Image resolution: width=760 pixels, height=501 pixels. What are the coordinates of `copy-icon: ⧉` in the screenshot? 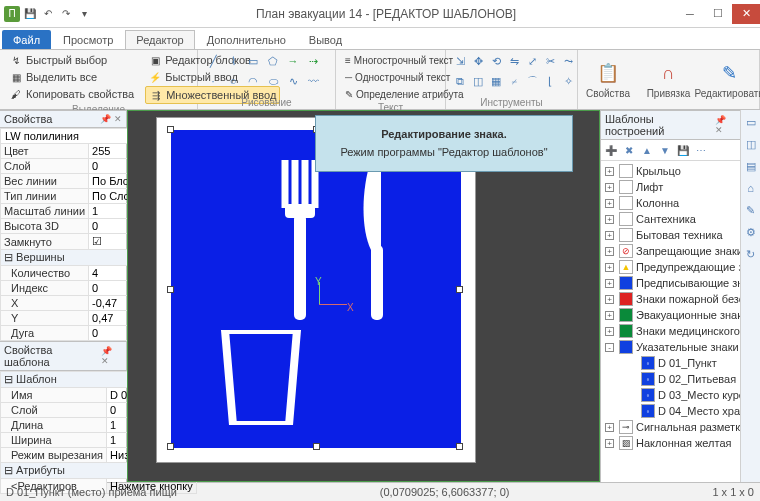 It's located at (460, 81).